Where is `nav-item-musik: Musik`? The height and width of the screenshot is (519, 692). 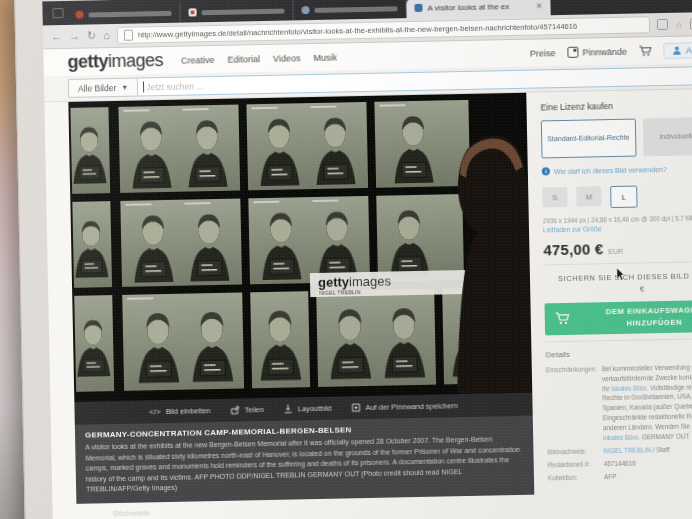 nav-item-musik: Musik is located at coordinates (325, 57).